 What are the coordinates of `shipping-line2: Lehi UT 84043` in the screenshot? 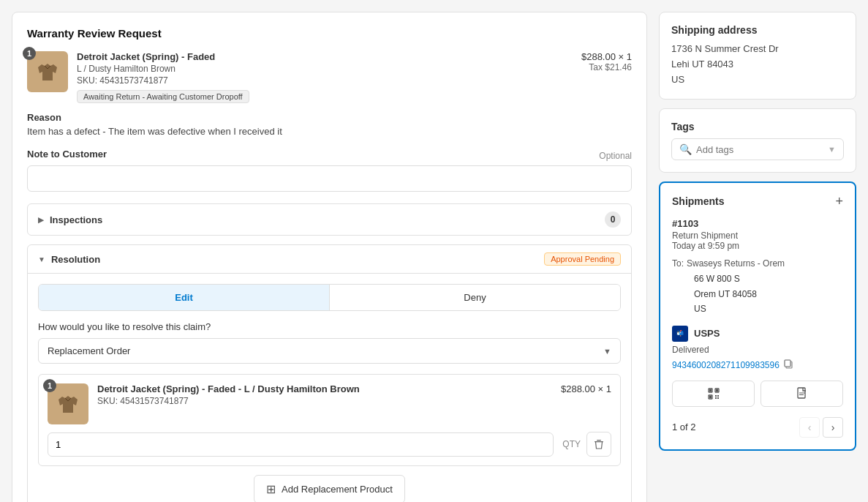 It's located at (758, 64).